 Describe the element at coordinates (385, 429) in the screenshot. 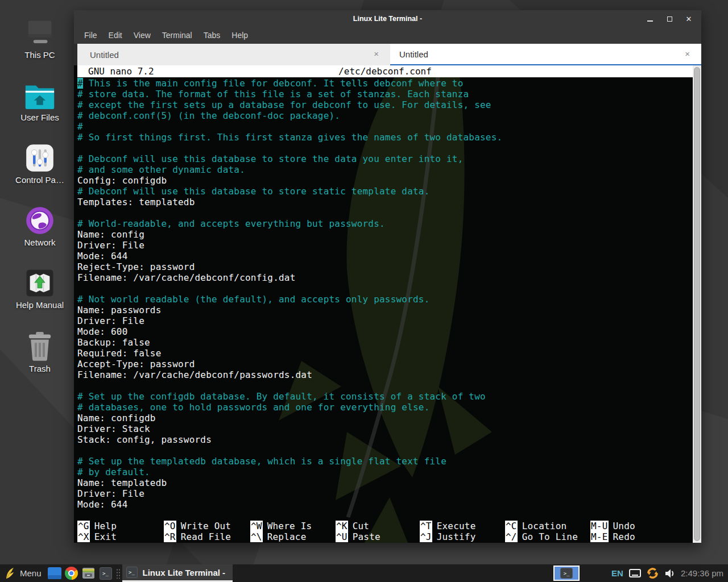

I see `terminal-line: Driver: Stack` at that location.